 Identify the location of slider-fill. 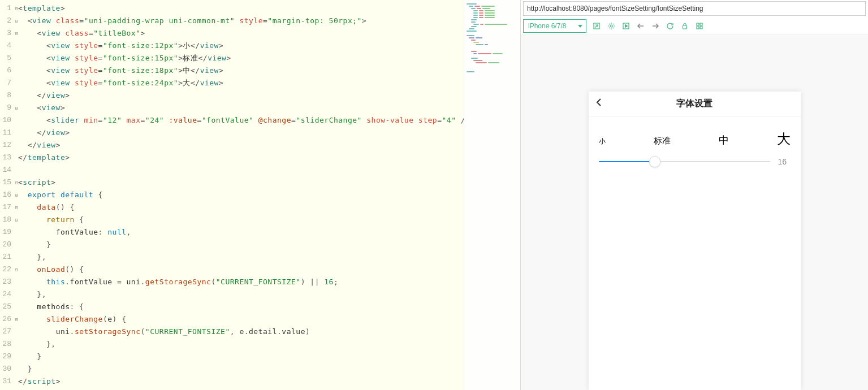
(627, 162).